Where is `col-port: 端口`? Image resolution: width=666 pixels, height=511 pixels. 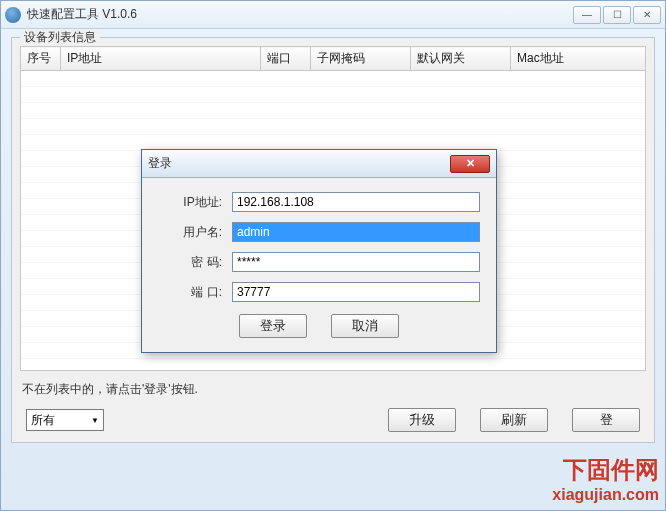
col-port: 端口 is located at coordinates (286, 59).